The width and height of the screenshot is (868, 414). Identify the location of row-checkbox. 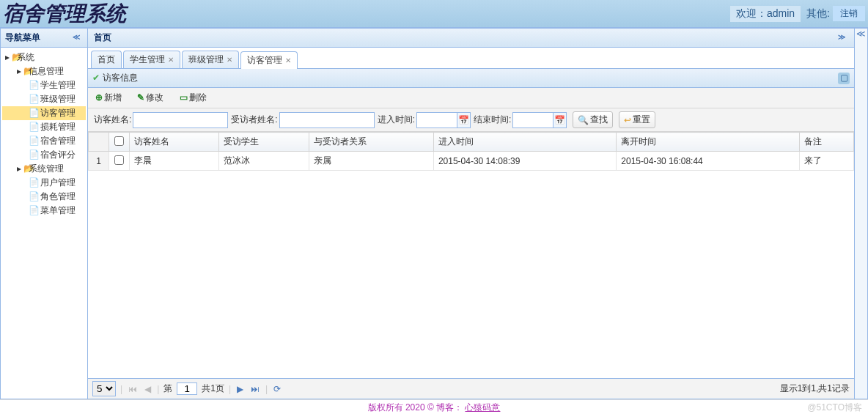
(119, 160).